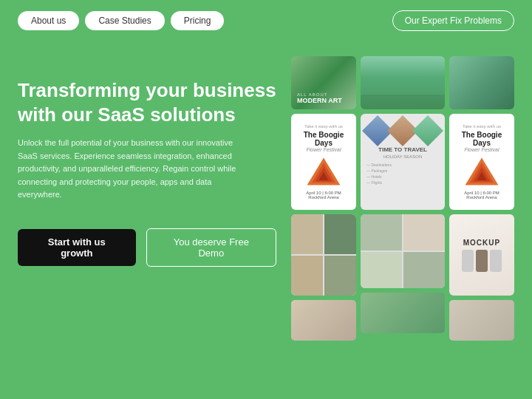 This screenshot has width=532, height=399. Describe the element at coordinates (454, 21) in the screenshot. I see `nav-cta-btn: Our Expert Fix Problems` at that location.